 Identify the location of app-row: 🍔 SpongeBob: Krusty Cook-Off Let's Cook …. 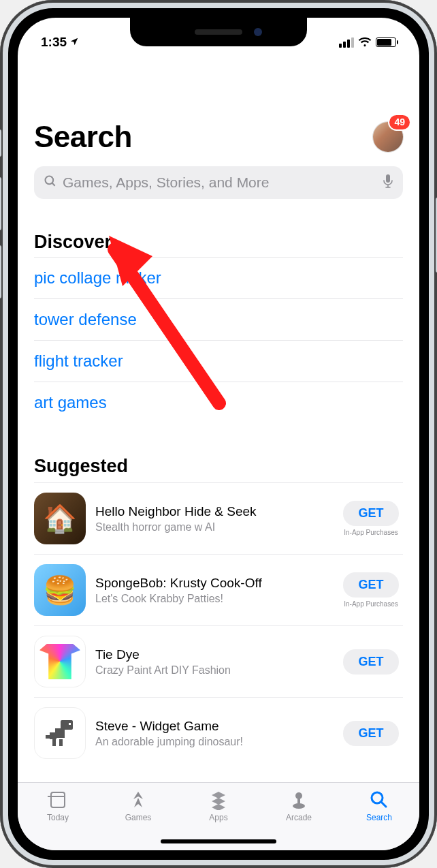
(218, 590).